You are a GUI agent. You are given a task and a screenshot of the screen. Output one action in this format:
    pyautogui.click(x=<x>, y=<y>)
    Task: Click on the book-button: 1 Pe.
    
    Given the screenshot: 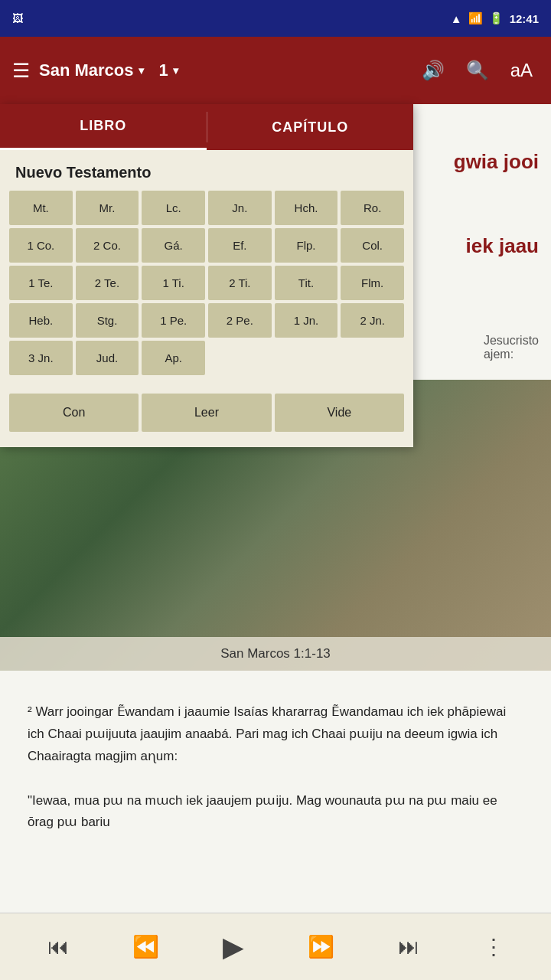 What is the action you would take?
    pyautogui.click(x=173, y=320)
    